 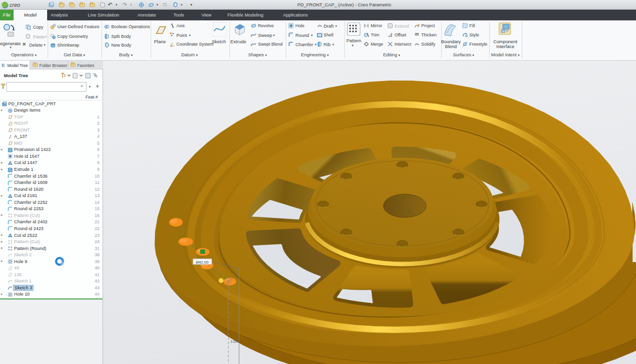 What do you see at coordinates (228, 281) in the screenshot?
I see `svg-text: 6` at bounding box center [228, 281].